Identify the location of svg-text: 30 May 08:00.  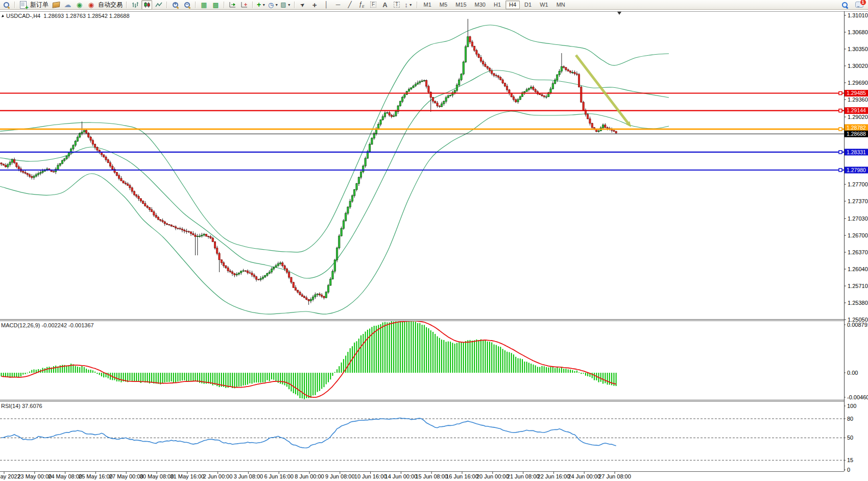
(157, 476).